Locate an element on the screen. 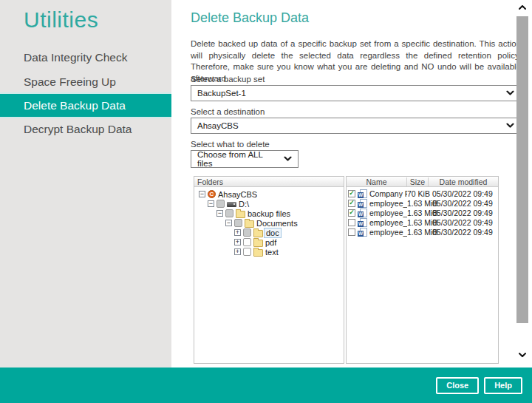  file-list: Company Pr... 70 KiB 05/30/2022 09:49 em… is located at coordinates (423, 211).